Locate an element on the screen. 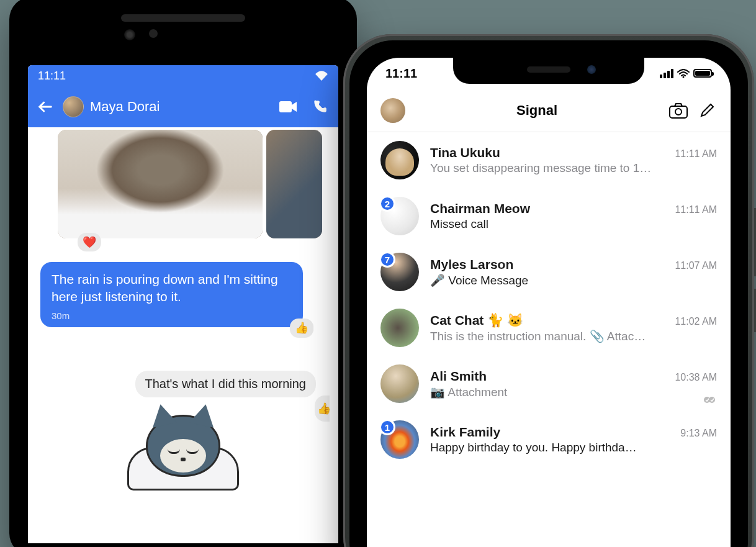 The width and height of the screenshot is (756, 547). chat-text: Tina Ukuku11:11 AMYou set disappearing m… is located at coordinates (574, 160).